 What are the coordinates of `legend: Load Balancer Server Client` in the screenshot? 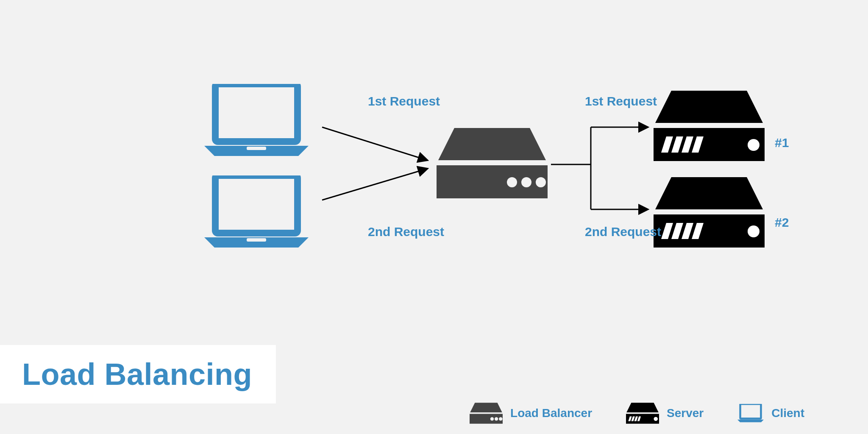 It's located at (434, 413).